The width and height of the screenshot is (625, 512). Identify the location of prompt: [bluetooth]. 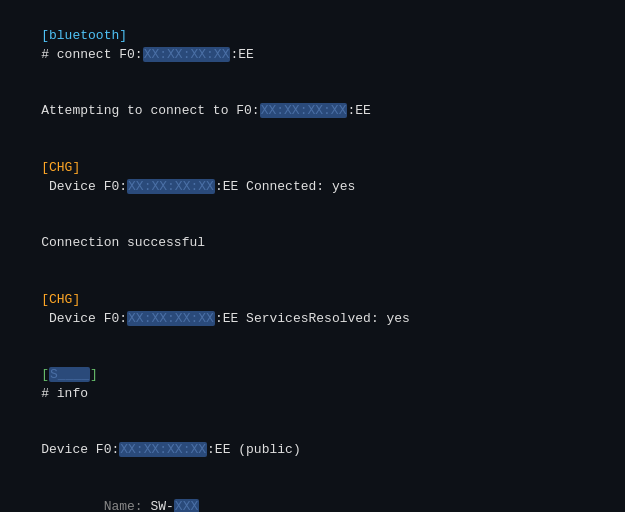
(84, 36).